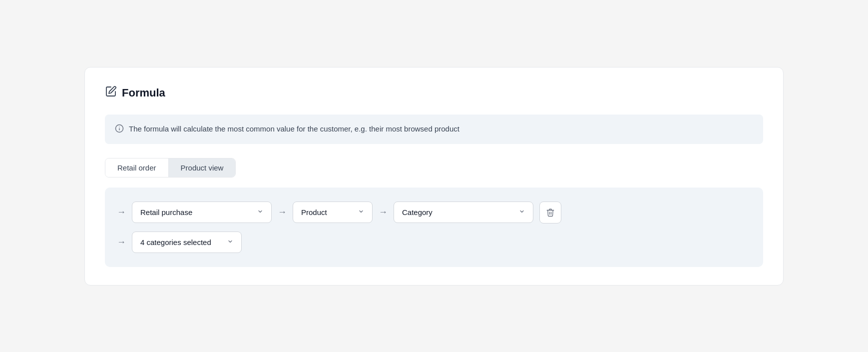 The width and height of the screenshot is (868, 352). What do you see at coordinates (187, 242) in the screenshot?
I see `categories-selected-select: 4 categories selected` at bounding box center [187, 242].